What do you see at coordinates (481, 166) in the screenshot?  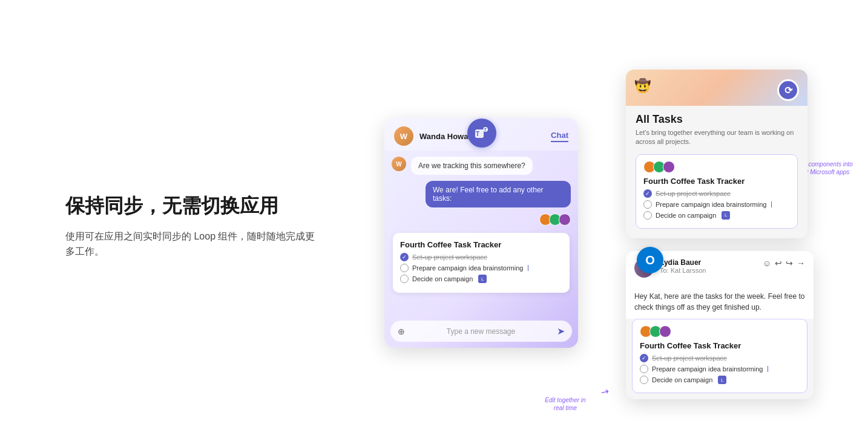 I see `incoming-message-row: W Are we tracking this somewhere?` at bounding box center [481, 166].